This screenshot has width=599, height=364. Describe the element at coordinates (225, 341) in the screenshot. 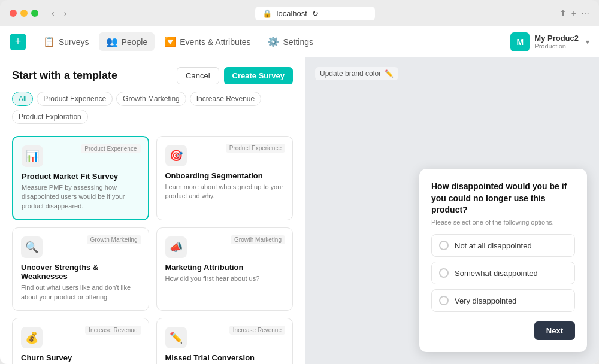

I see `template-card: Increase Revenue ✏️ Missed Trial Convers…` at that location.